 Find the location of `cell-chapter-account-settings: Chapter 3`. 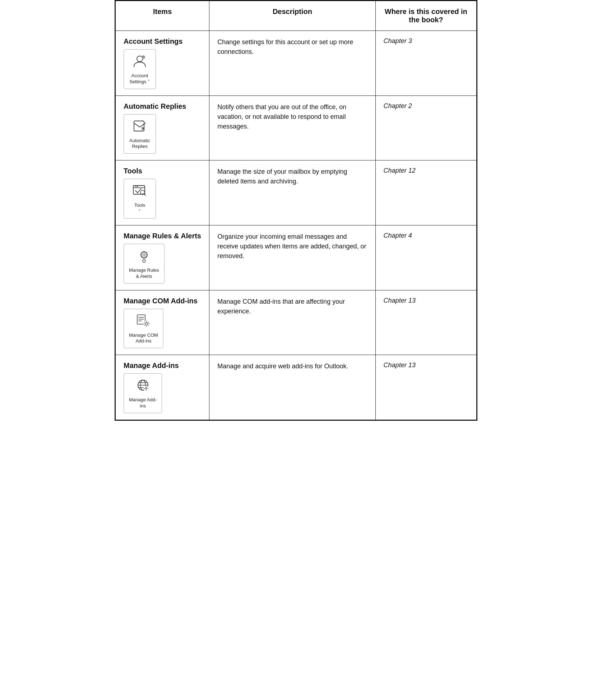

cell-chapter-account-settings: Chapter 3 is located at coordinates (426, 63).